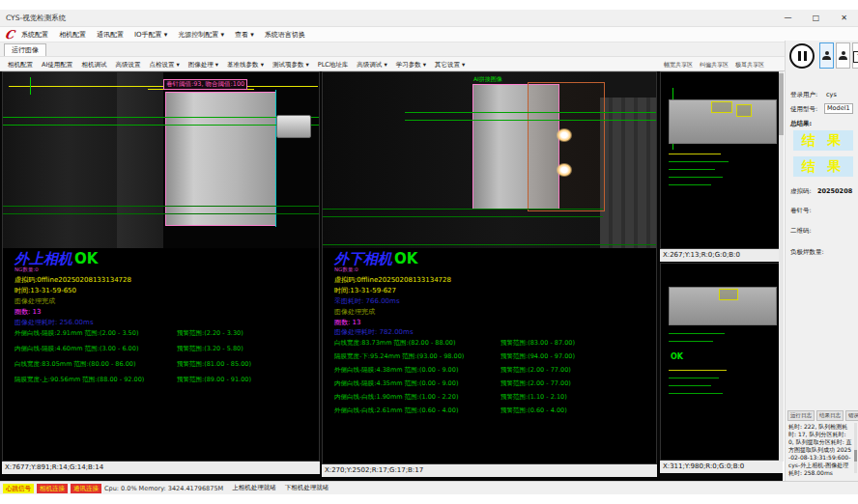  What do you see at coordinates (35, 35) in the screenshot?
I see `menu-item: 系统配置` at bounding box center [35, 35].